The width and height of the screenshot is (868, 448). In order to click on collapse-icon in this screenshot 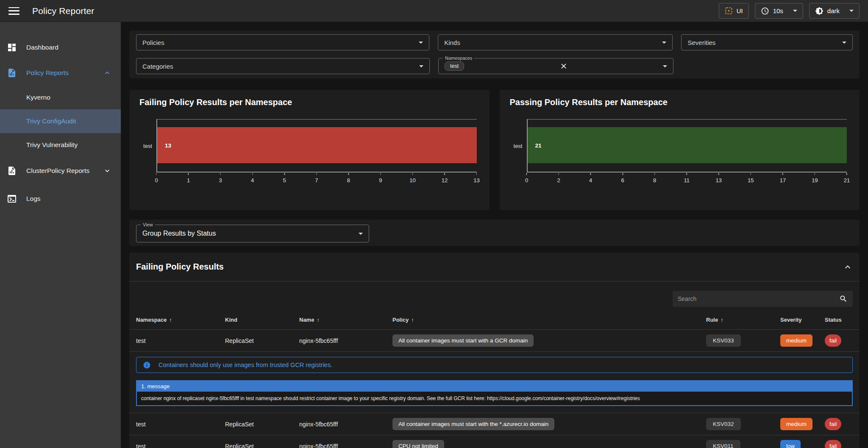, I will do `click(848, 267)`.